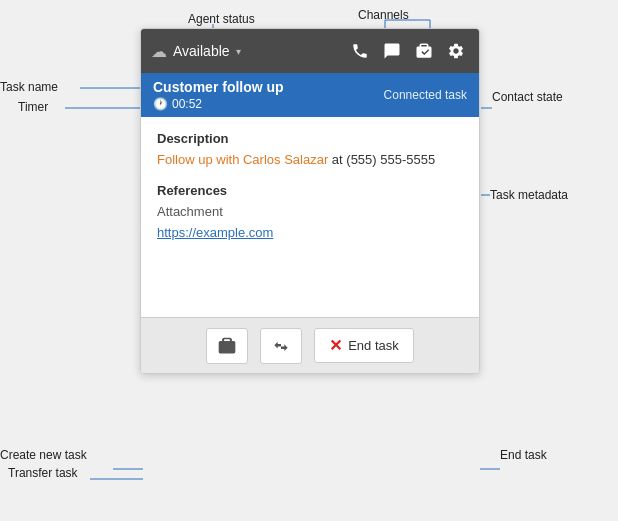 Image resolution: width=618 pixels, height=521 pixels. What do you see at coordinates (310, 95) in the screenshot?
I see `task-bar: Customer follow up 🕐 00:52 Connected tas…` at bounding box center [310, 95].